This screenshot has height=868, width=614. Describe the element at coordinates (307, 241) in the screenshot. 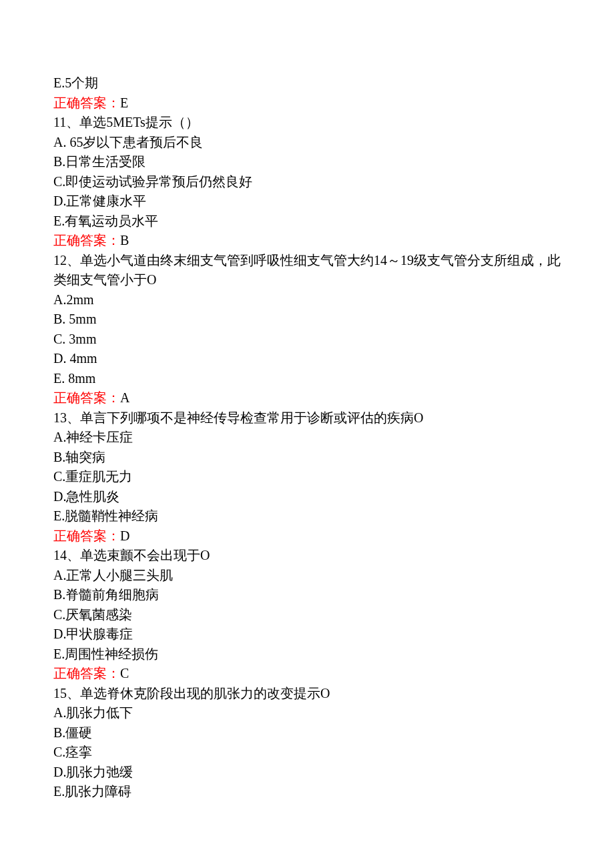

I see `q11-answer: 正确答案：B` at that location.